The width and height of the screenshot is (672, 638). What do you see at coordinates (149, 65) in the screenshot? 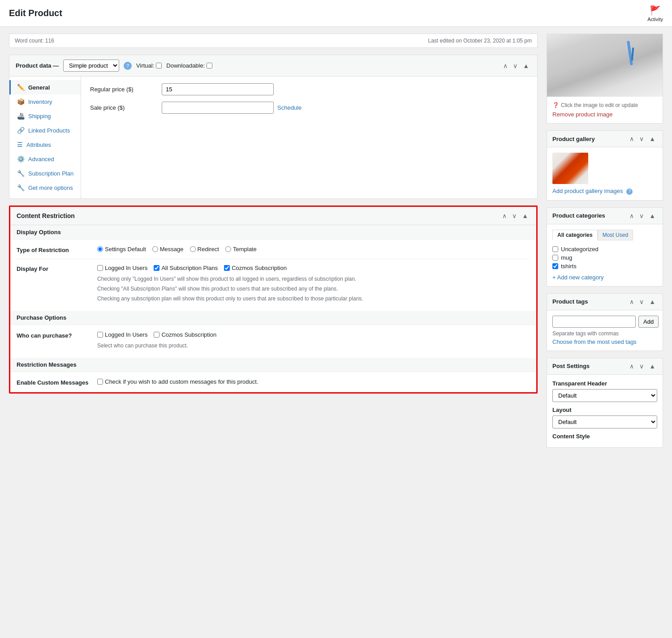
I see `virtual-label: Virtual:` at bounding box center [149, 65].